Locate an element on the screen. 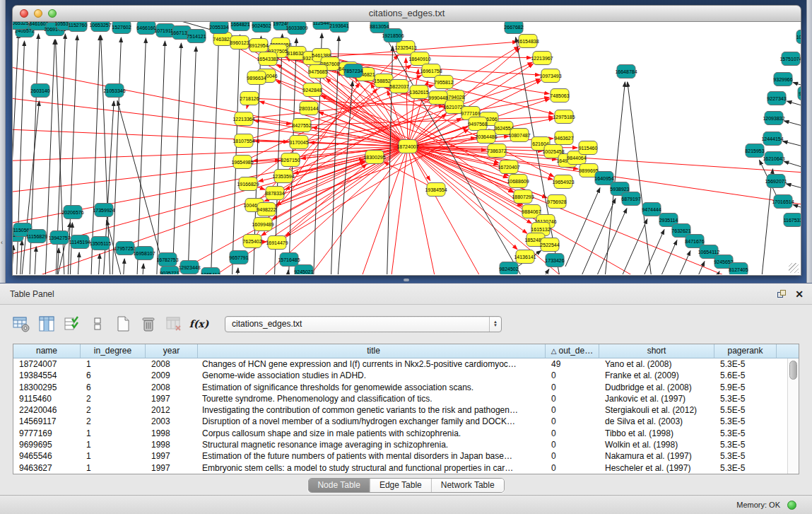  column-header-pagerank: pagerank is located at coordinates (746, 351).